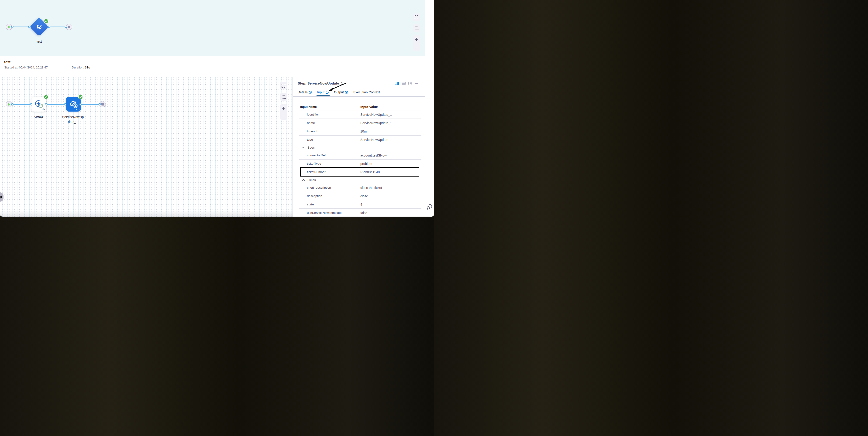  Describe the element at coordinates (361, 114) in the screenshot. I see `table-row: identifier ServiceNowUpdate_1` at that location.